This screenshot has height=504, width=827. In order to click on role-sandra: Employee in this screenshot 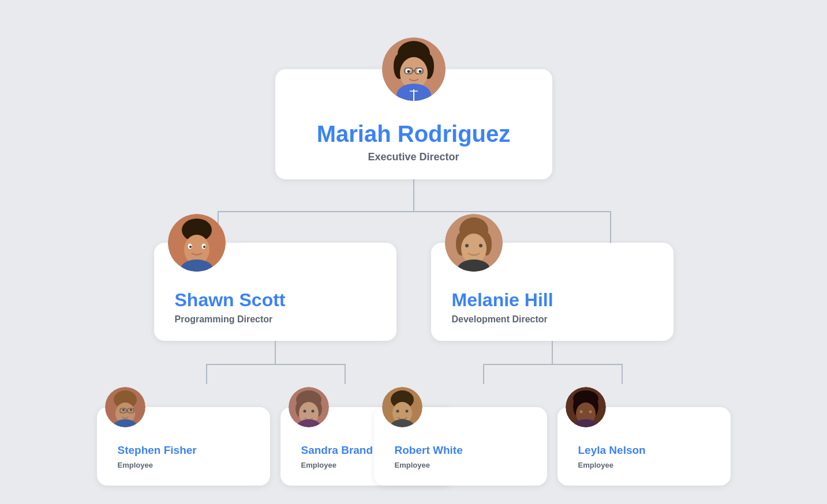, I will do `click(319, 465)`.